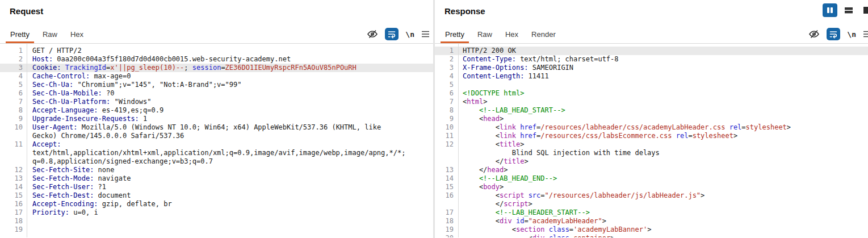  Describe the element at coordinates (70, 93) in the screenshot. I see `line-content: Sec-Ch-Ua-Mobile: ?0` at that location.